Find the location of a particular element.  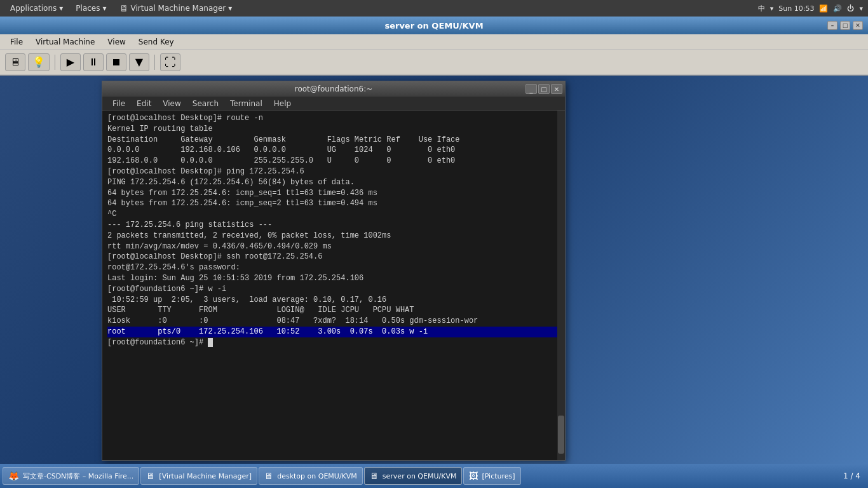

term-menu-search: Search is located at coordinates (206, 104).